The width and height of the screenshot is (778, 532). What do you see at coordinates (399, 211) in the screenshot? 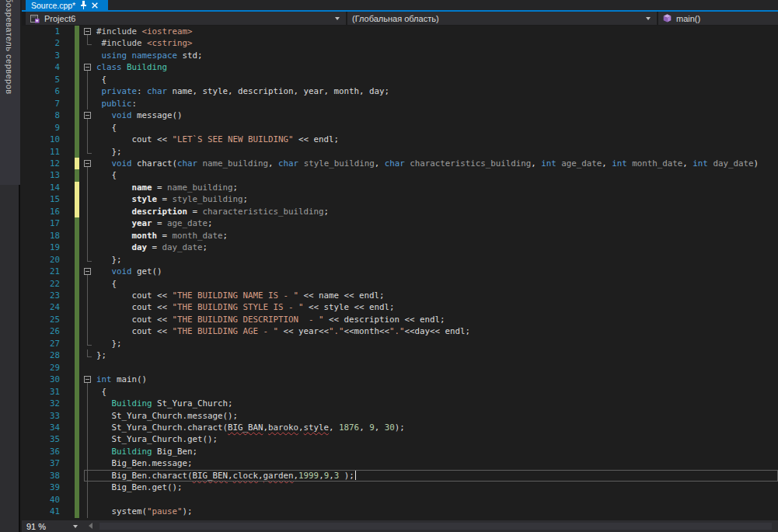
I see `code-line-16: 16 description = characteristics_buildin…` at bounding box center [399, 211].